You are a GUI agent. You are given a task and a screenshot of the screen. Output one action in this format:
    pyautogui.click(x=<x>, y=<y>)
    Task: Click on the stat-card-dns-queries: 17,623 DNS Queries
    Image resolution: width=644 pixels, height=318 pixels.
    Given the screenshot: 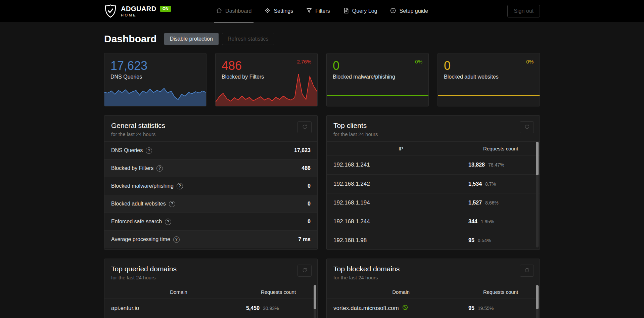 What is the action you would take?
    pyautogui.click(x=155, y=80)
    